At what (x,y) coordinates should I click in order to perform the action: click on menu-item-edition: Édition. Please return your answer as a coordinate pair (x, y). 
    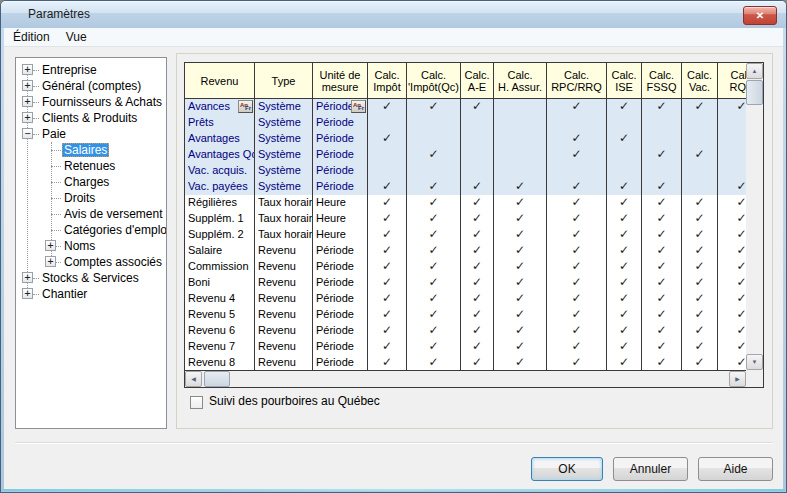
    Looking at the image, I should click on (32, 37).